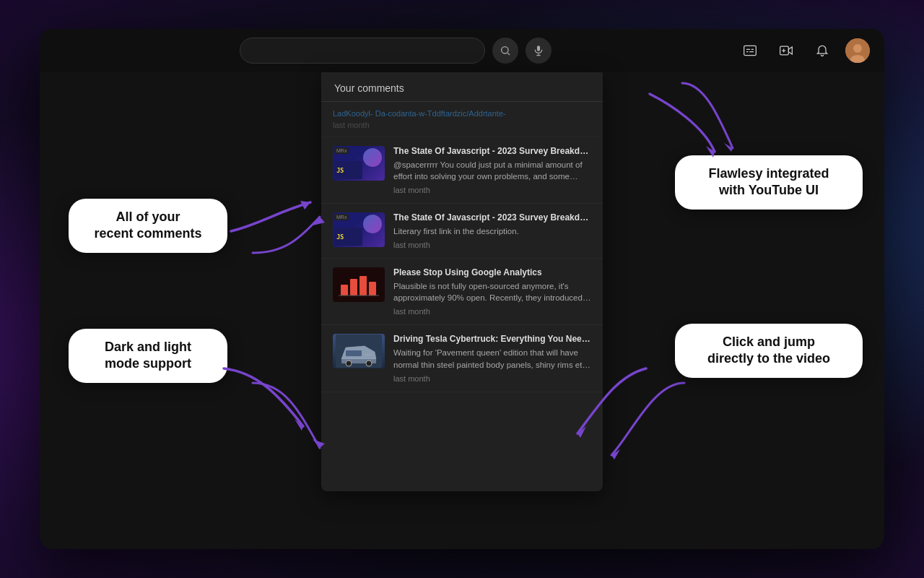  I want to click on annotation-dark: Dark and lightmode support, so click(148, 355).